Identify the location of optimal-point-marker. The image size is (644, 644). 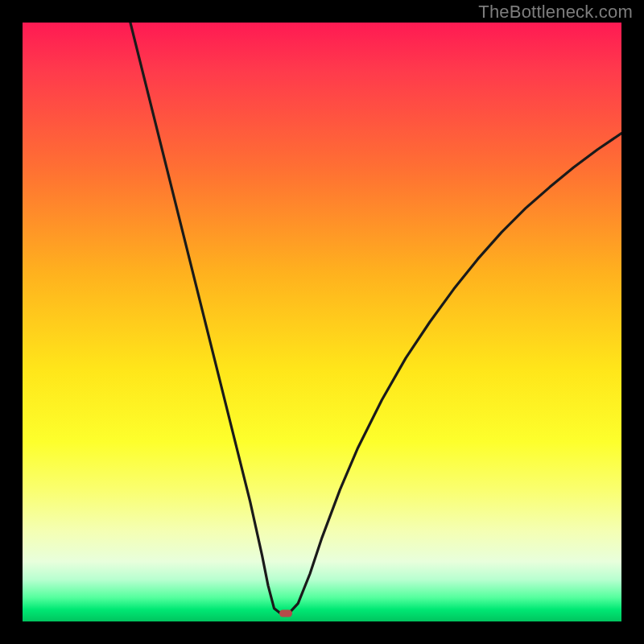
(286, 613).